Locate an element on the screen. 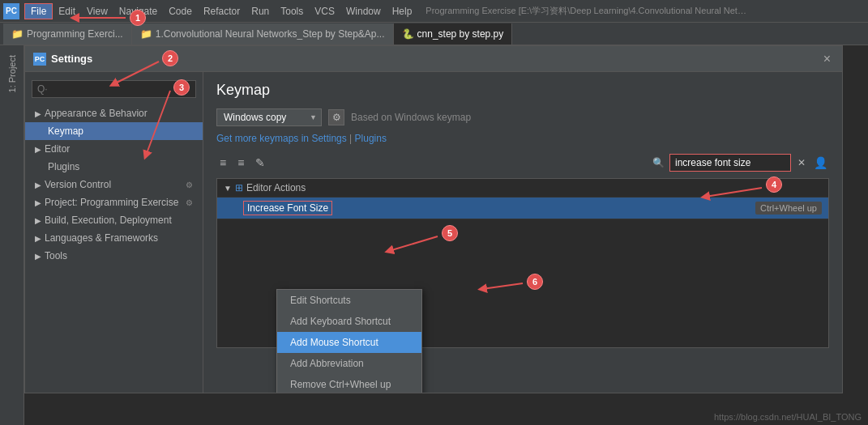  name-highlight-box: Increase Font Size is located at coordinates (288, 208).